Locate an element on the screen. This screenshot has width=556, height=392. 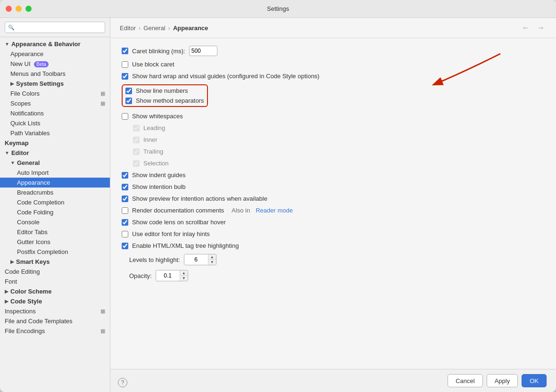
show-intention-bulb-checkbox is located at coordinates (125, 187).